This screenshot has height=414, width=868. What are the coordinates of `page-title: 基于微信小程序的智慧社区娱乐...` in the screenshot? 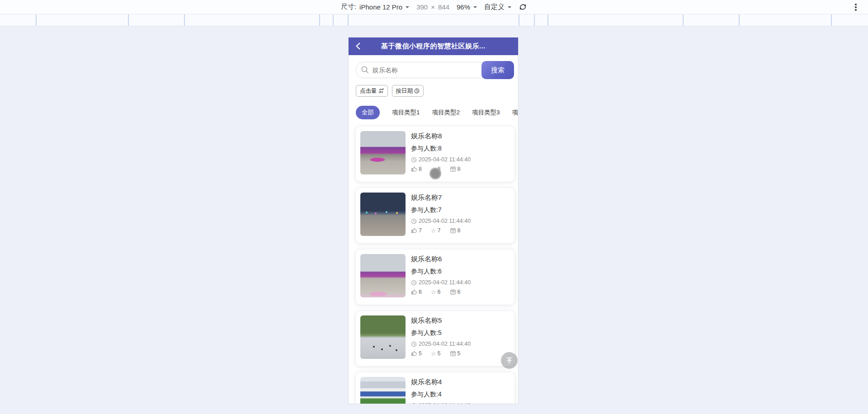 It's located at (433, 46).